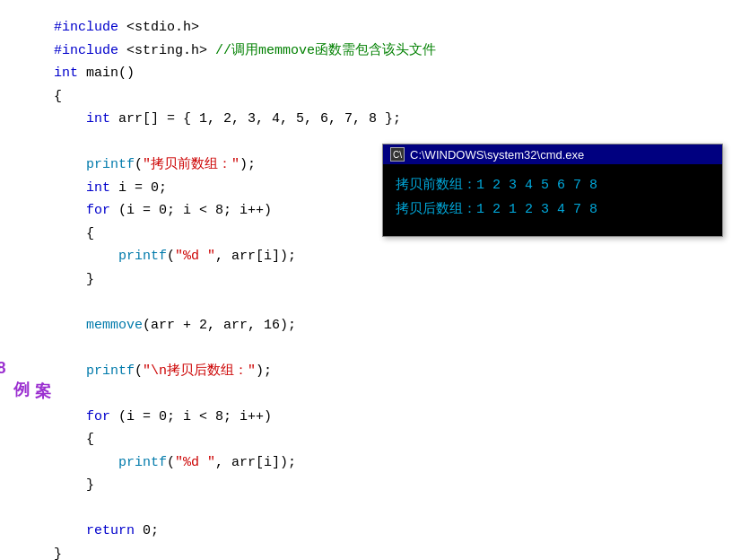 The height and width of the screenshot is (560, 732). I want to click on code-line-14: memmove(arr + 2, arr, 16);, so click(388, 326).